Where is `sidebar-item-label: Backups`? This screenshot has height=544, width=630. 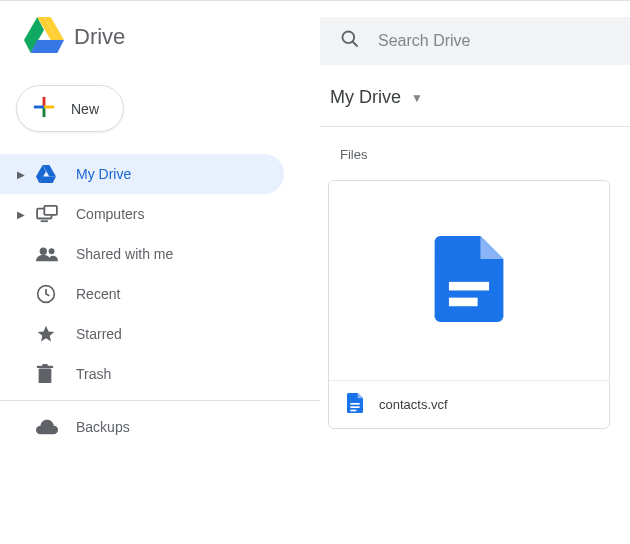
sidebar-item-label: Backups is located at coordinates (180, 427).